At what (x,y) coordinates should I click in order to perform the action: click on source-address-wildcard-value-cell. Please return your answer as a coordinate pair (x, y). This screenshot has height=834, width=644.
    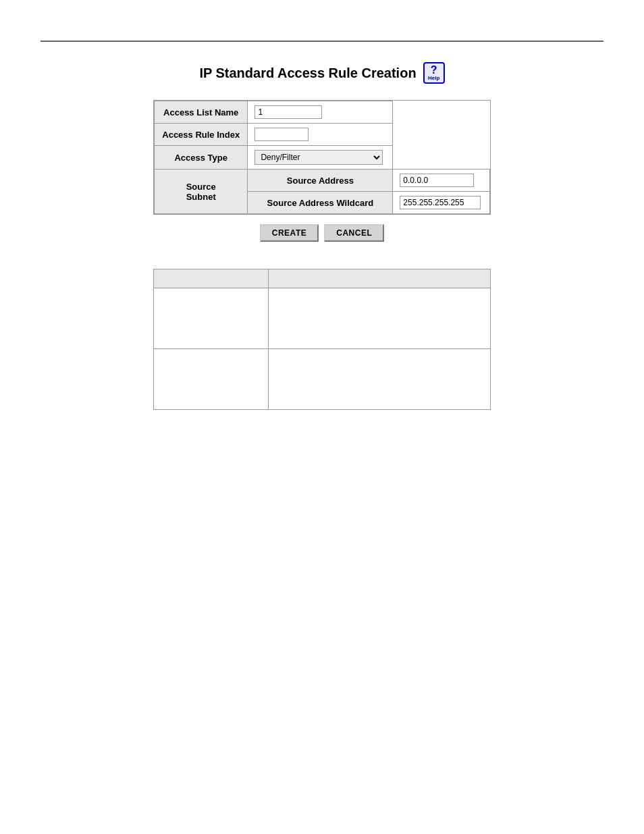
    Looking at the image, I should click on (441, 203).